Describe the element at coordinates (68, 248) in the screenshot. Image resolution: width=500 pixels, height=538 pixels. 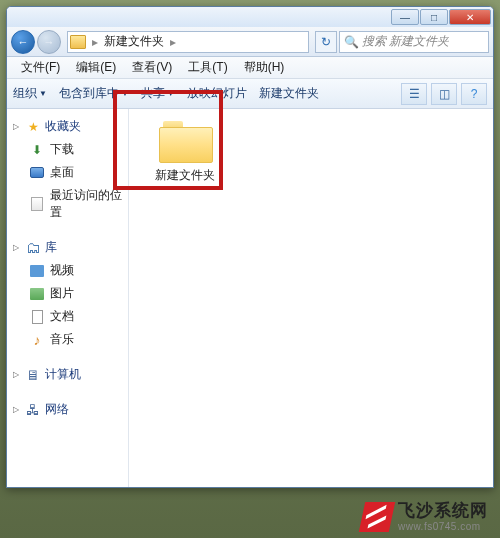
I see `libraries-header: ▷ 🗂 库` at that location.